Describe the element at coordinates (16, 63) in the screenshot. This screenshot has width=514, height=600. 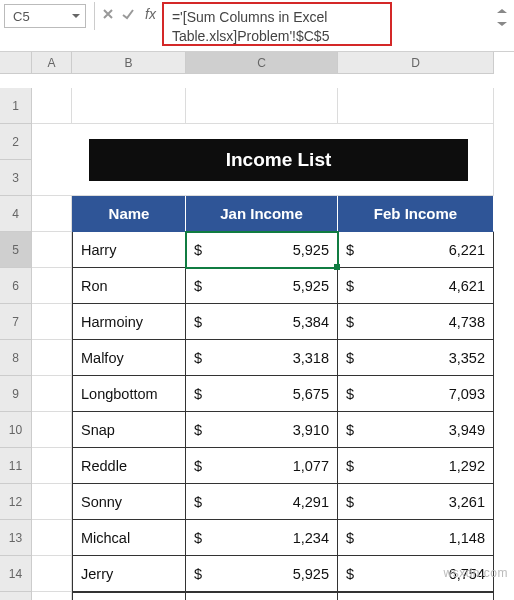
I see `select-all-cell` at that location.